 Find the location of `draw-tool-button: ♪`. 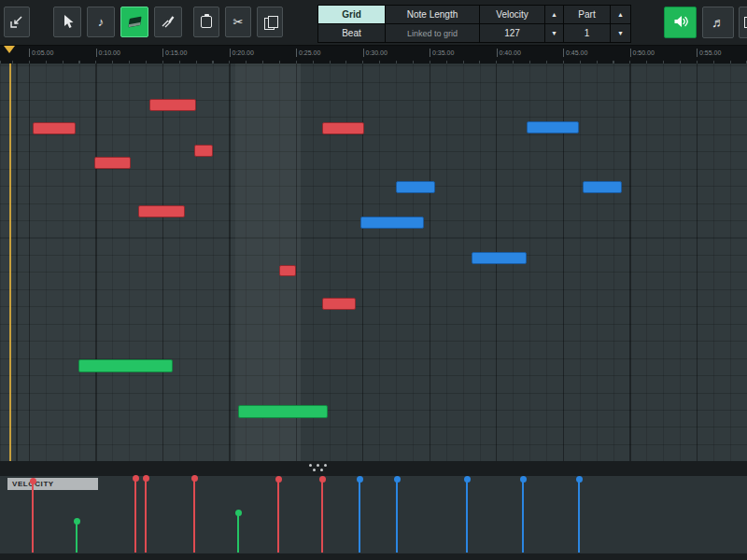

draw-tool-button: ♪ is located at coordinates (101, 22).